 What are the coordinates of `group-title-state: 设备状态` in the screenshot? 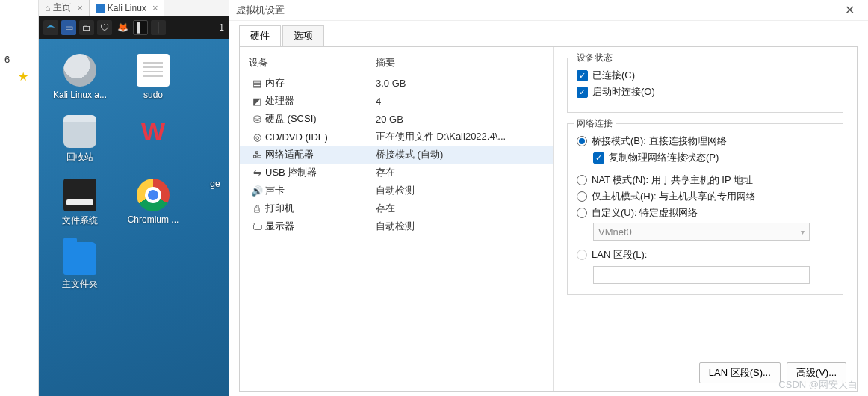 It's located at (595, 58).